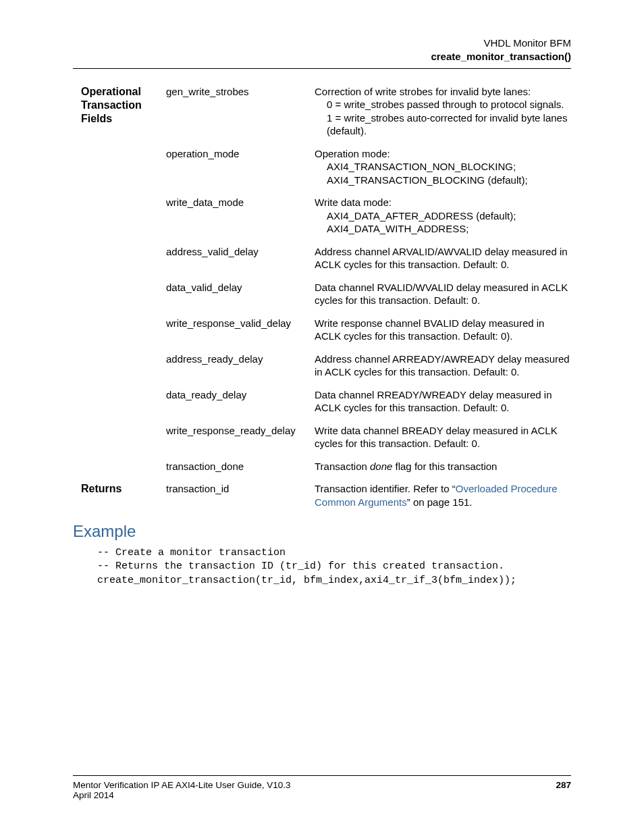 This screenshot has height=834, width=644. What do you see at coordinates (443, 330) in the screenshot?
I see `field-desc: Write response channel BVALID delay meas…` at bounding box center [443, 330].